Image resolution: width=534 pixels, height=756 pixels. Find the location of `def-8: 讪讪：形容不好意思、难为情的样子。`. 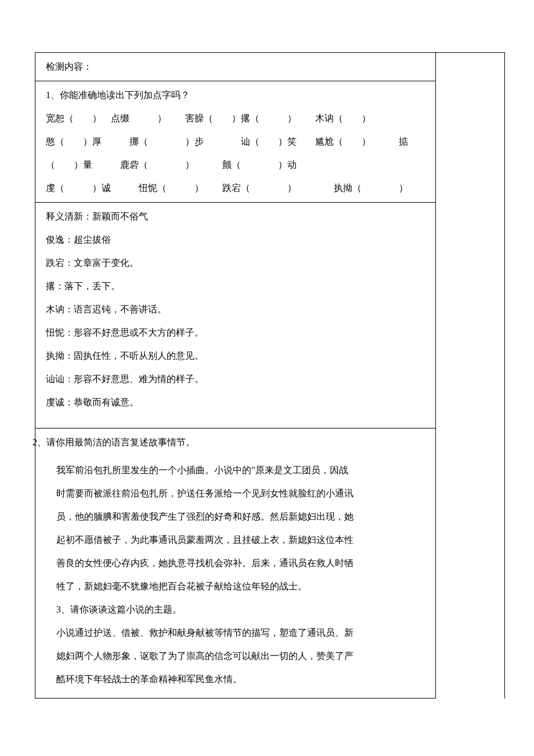

def-8: 讪讪：形容不好意思、难为情的样子。 is located at coordinates (236, 379).